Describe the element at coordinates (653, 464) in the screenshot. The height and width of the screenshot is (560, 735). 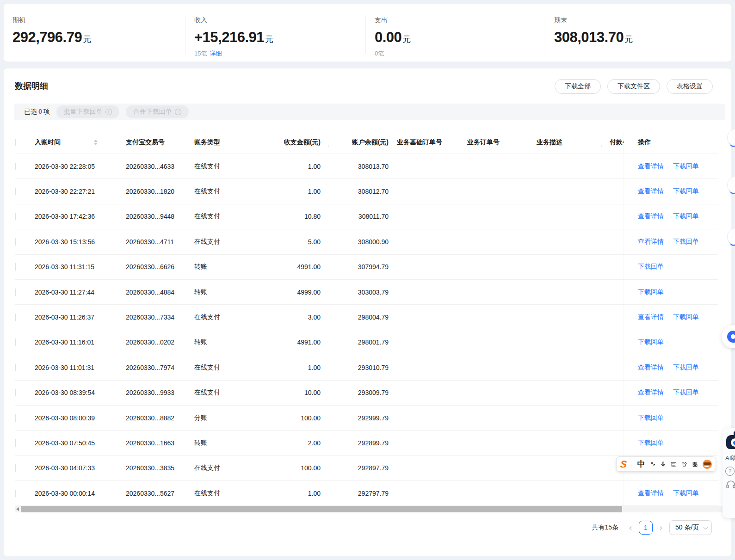
I see `punctuation-icon` at that location.